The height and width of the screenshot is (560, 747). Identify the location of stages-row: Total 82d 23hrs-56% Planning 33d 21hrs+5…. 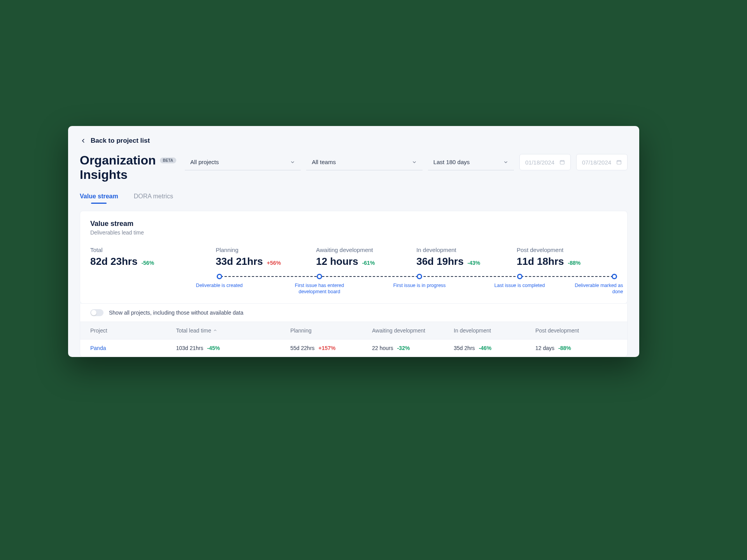
(354, 257).